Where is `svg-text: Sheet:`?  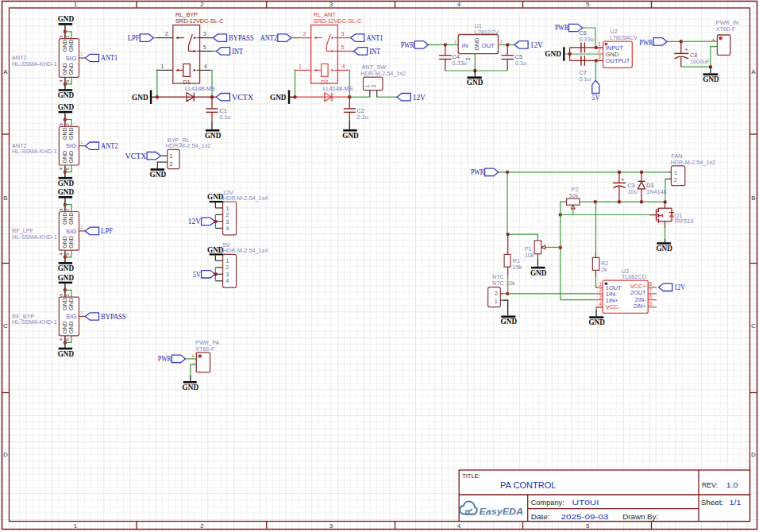 svg-text: Sheet: is located at coordinates (712, 503).